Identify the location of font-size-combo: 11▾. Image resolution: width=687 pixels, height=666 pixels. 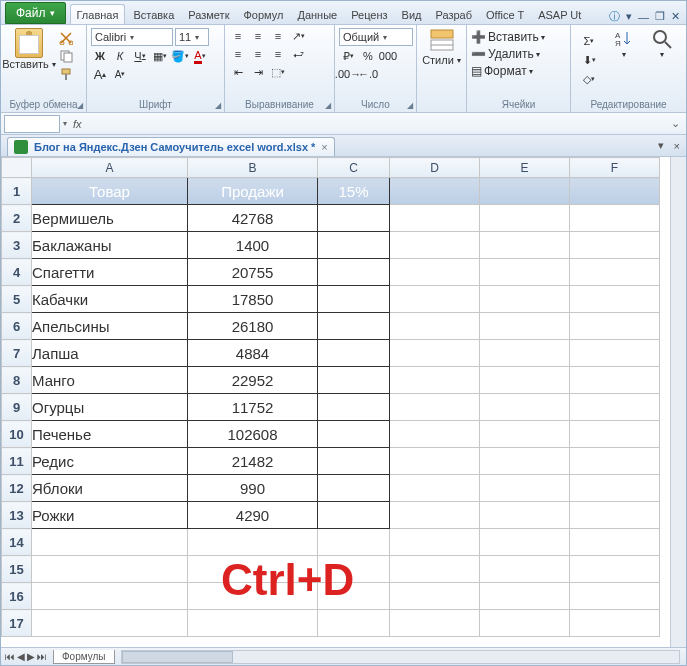
(192, 37).